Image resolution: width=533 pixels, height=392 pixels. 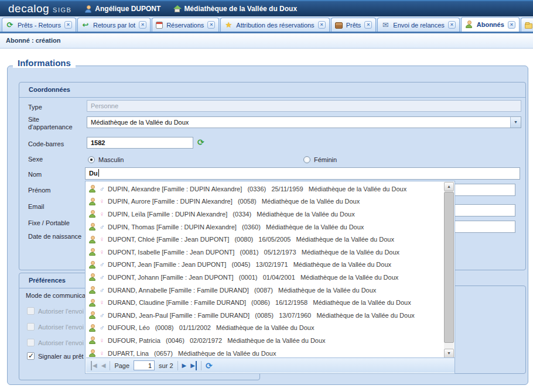 What do you see at coordinates (40, 190) in the screenshot?
I see `prenom-label: Prénom` at bounding box center [40, 190].